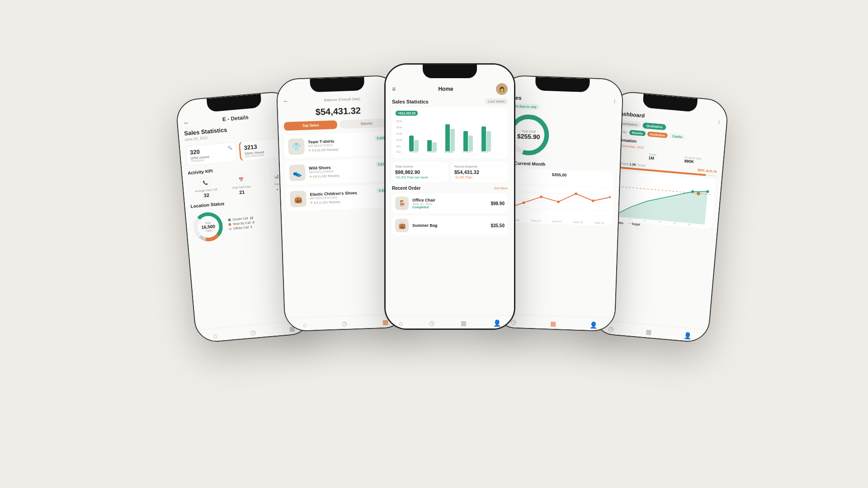 The height and width of the screenshot is (488, 868). What do you see at coordinates (558, 197) in the screenshot?
I see `phone4-chart-area: $355,00` at bounding box center [558, 197].